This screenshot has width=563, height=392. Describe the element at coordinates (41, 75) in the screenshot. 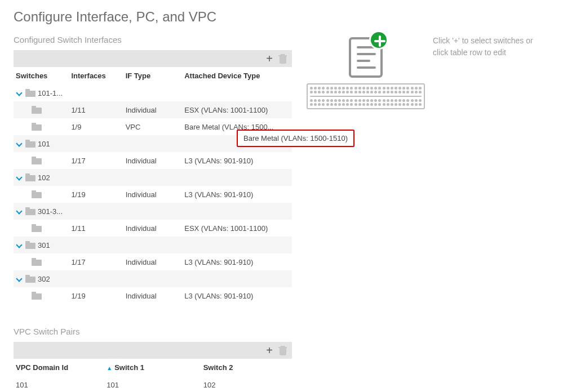

I see `col-header-switches: Switches` at that location.